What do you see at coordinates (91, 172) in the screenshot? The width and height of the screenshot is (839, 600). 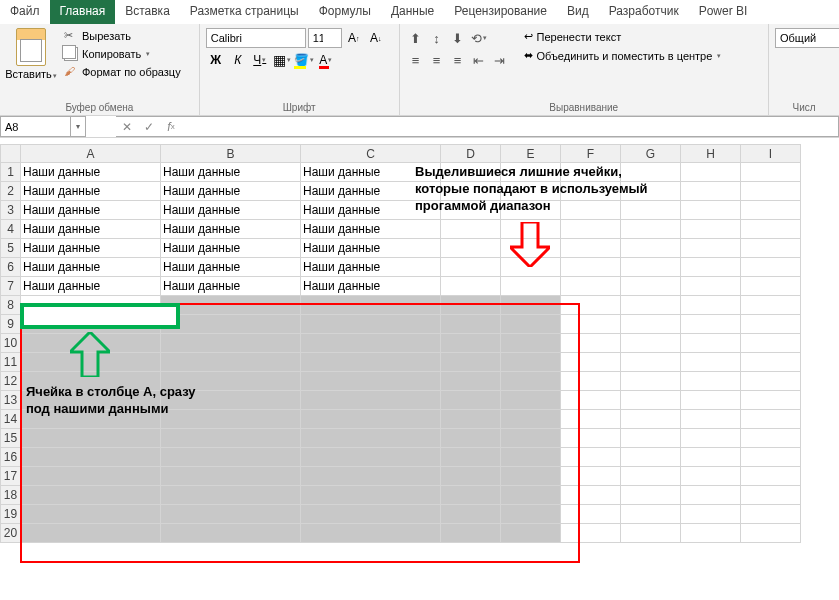 I see `cell-A1: Наши данные` at bounding box center [91, 172].